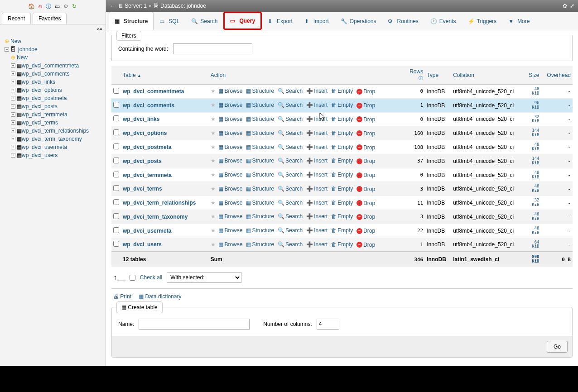 This screenshot has width=578, height=392. What do you see at coordinates (194, 324) in the screenshot?
I see `create-name-input` at bounding box center [194, 324].